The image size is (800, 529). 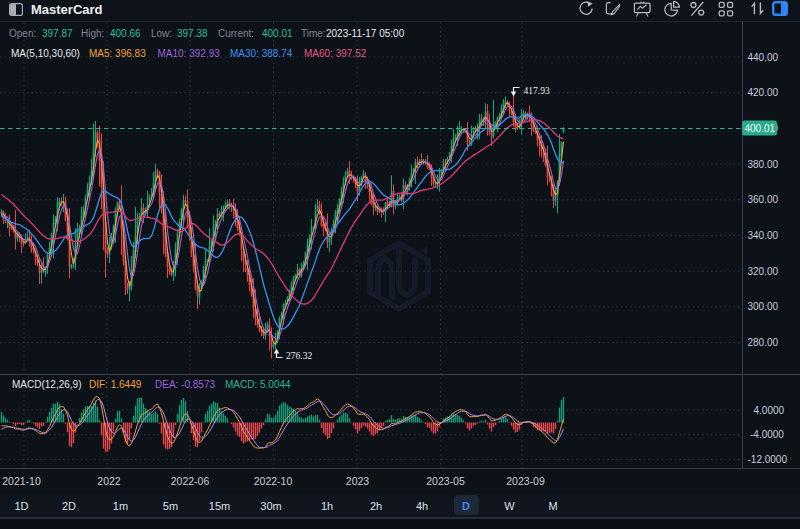 I want to click on svg-text: 300.00, so click(x=764, y=306).